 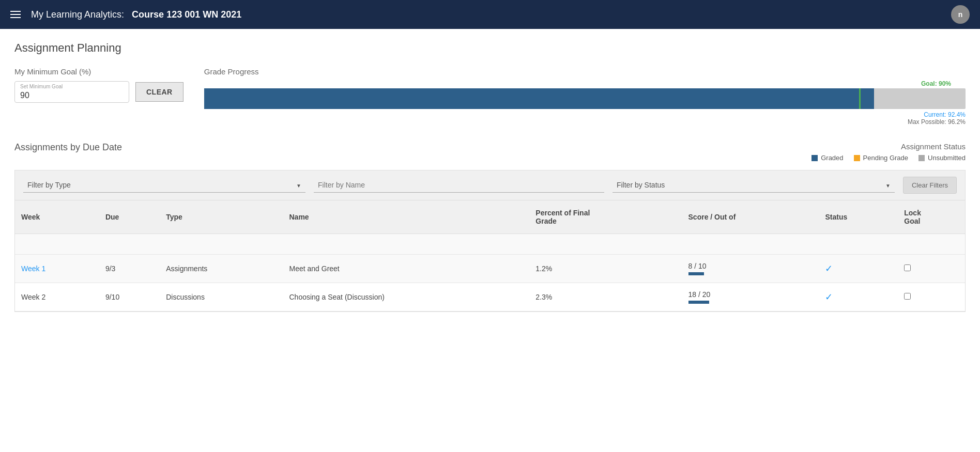 What do you see at coordinates (490, 185) in the screenshot?
I see `filters-row: Filter by Type ▼ Filter by Status ▼ Clea…` at bounding box center [490, 185].